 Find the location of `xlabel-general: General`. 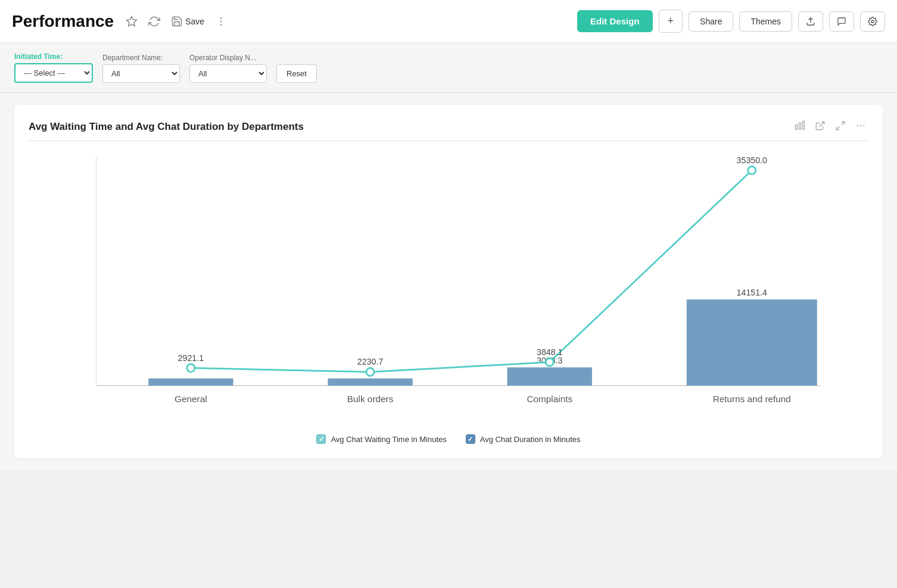

xlabel-general: General is located at coordinates (191, 399).